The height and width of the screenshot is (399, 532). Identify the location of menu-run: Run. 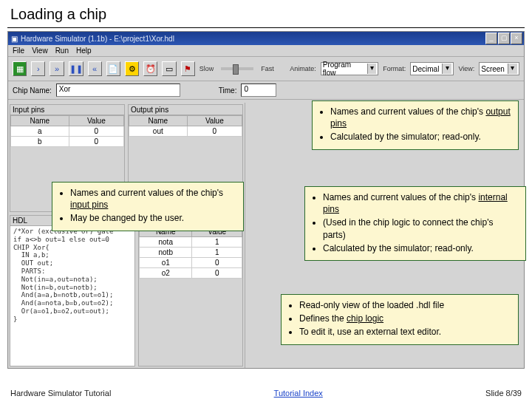
(62, 50).